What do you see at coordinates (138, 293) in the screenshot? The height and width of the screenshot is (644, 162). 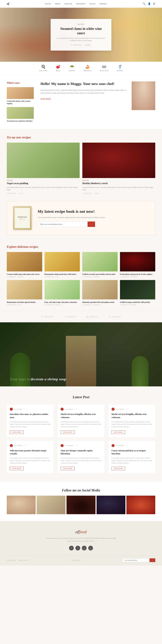 I see `explore-card-8: Grilled octopus sandwich with parsley ⏱ …` at bounding box center [138, 293].